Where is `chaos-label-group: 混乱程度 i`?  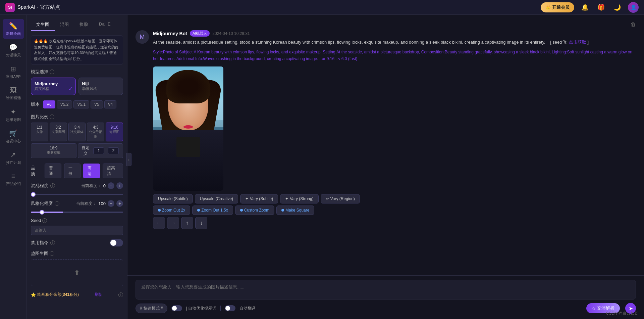
chaos-label-group: 混乱程度 i is located at coordinates (43, 186).